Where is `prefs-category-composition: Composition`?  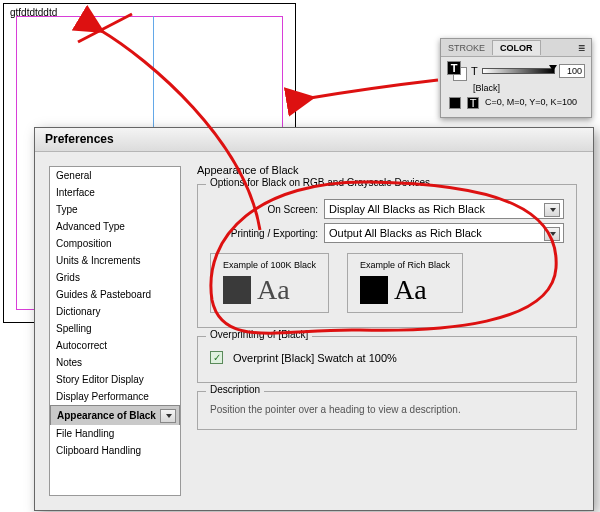 prefs-category-composition: Composition is located at coordinates (115, 244).